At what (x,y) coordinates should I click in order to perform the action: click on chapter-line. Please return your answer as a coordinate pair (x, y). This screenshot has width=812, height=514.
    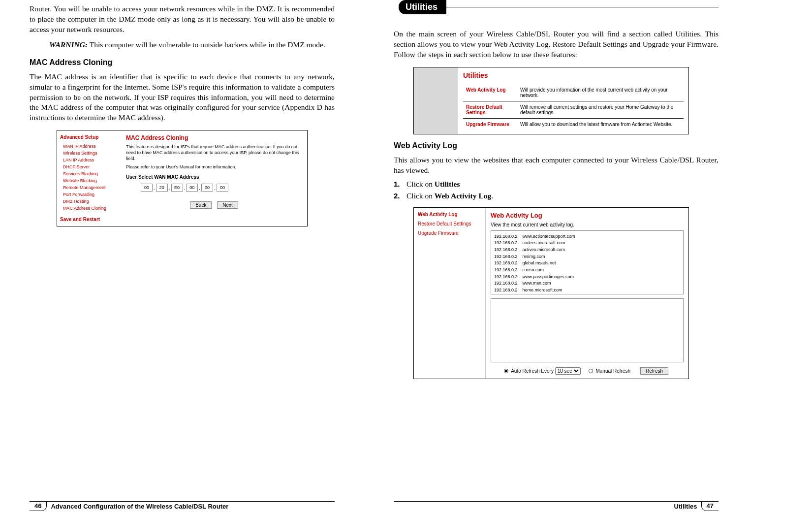
    Looking at the image, I should click on (583, 7).